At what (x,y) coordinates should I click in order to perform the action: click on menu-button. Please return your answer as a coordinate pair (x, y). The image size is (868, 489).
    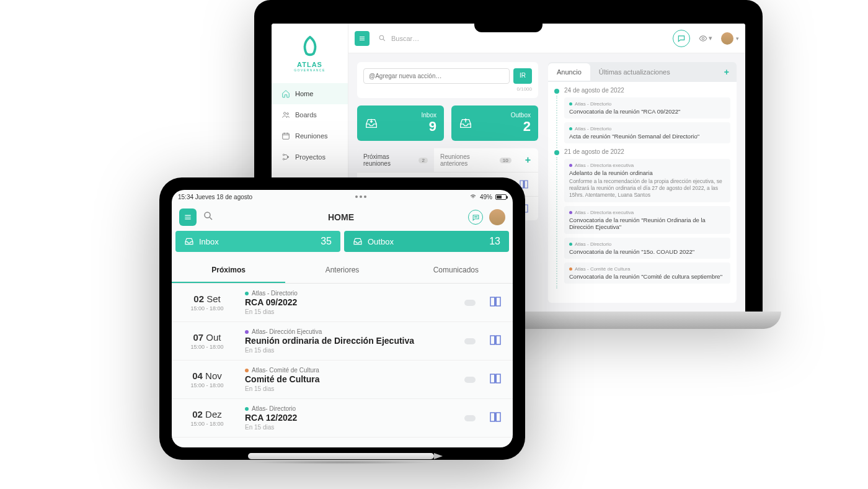
    Looking at the image, I should click on (188, 217).